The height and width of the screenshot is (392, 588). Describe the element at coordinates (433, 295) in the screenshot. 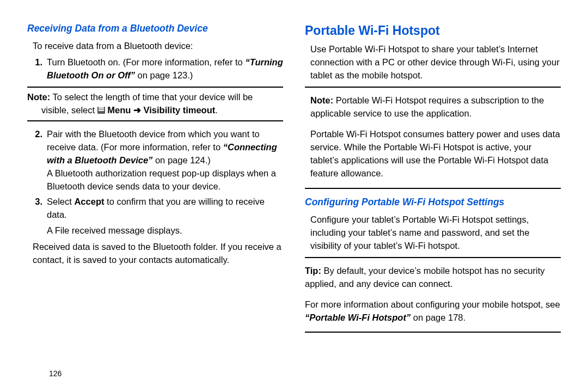

I see `tip-box: Tip: By default, your device’s mobile ho…` at that location.